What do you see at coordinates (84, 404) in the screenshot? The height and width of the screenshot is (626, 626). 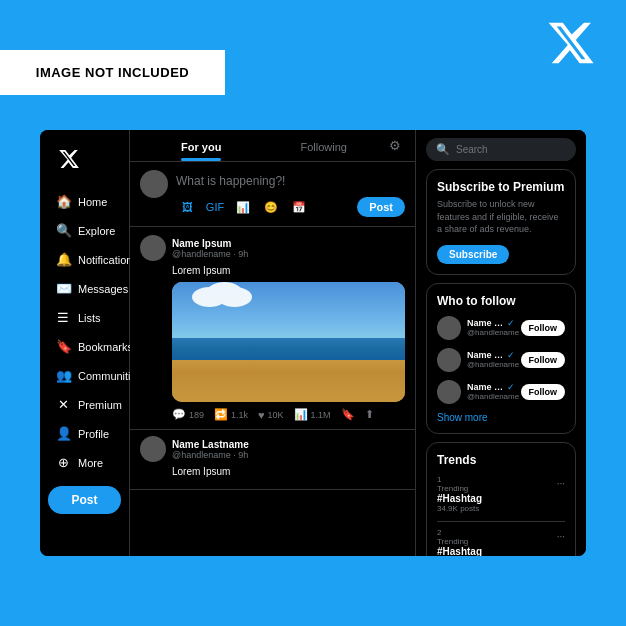 I see `sidebar-item-premium: ✕ Premium` at bounding box center [84, 404].